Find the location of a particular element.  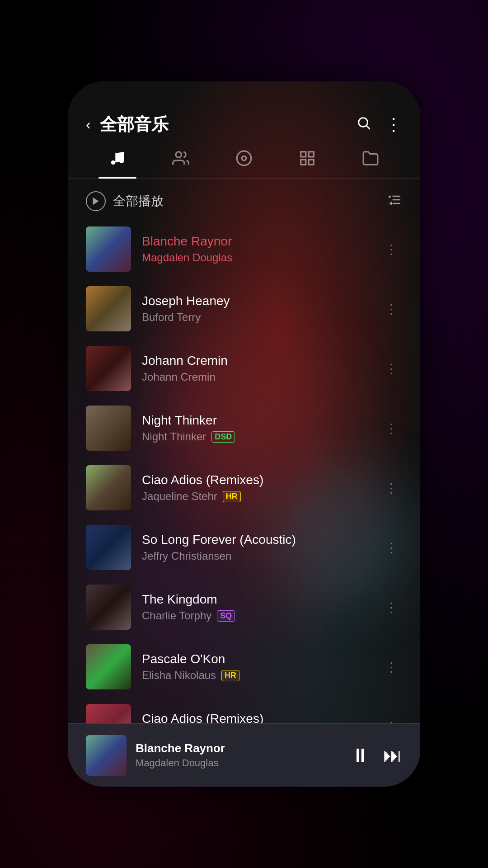

track-info: Johann CreminJohann Cremin is located at coordinates (256, 368).